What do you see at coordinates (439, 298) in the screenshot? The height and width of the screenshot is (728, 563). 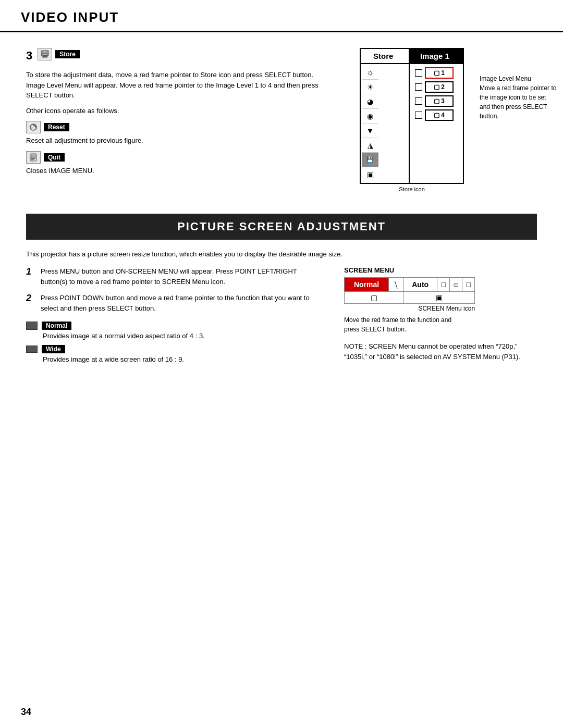 I see `sm-row2-icon2: ▣` at bounding box center [439, 298].